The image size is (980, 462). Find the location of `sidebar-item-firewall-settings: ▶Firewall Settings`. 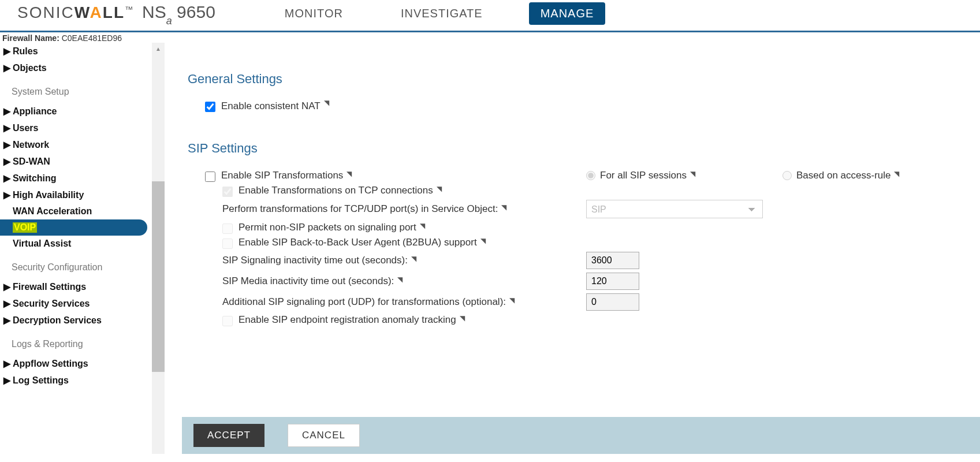

sidebar-item-firewall-settings: ▶Firewall Settings is located at coordinates (82, 286).